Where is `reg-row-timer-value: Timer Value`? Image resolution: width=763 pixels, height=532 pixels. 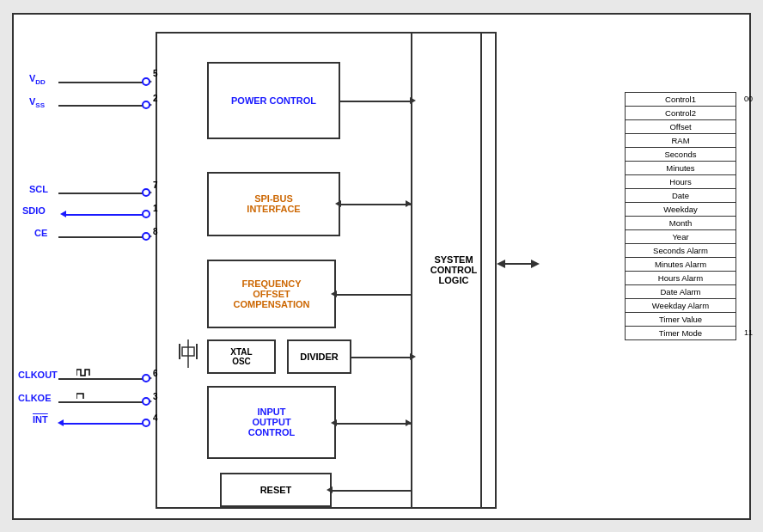 reg-row-timer-value: Timer Value is located at coordinates (681, 319).